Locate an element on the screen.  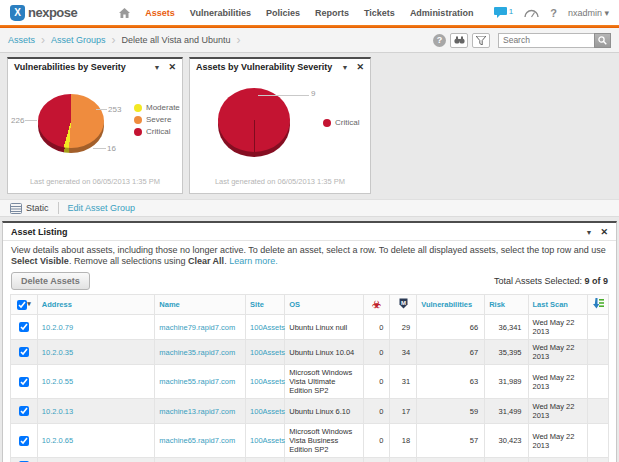
column-header-os: OS is located at coordinates (324, 305).